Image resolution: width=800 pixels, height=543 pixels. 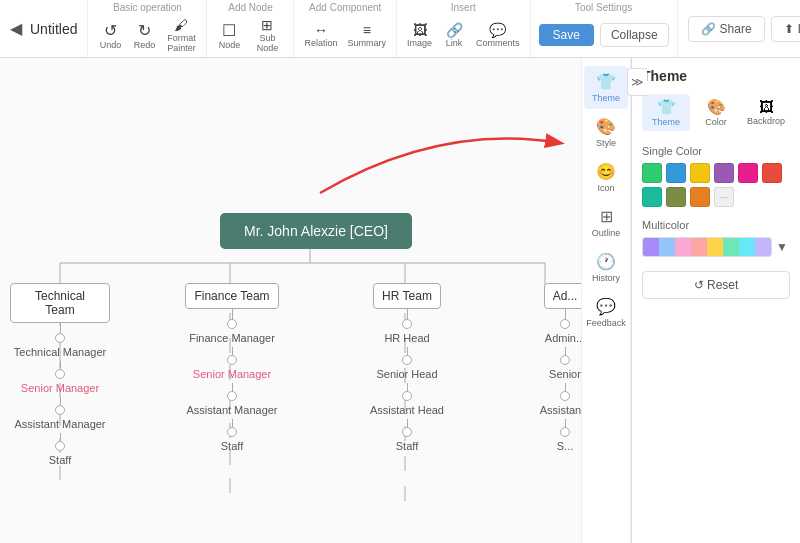 I want to click on link-button: 🔗 Link, so click(x=454, y=35).